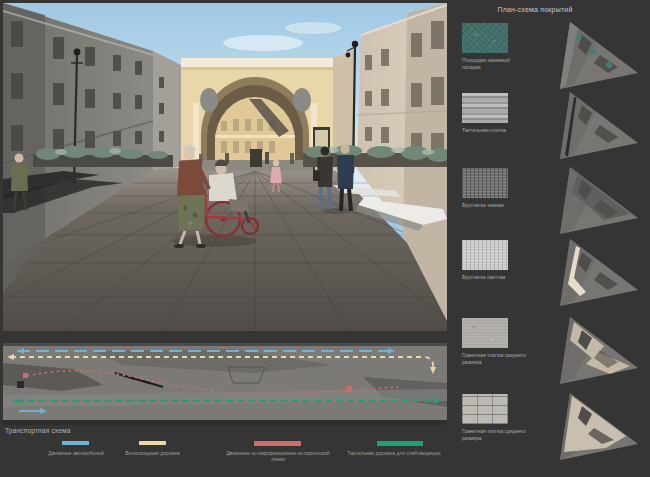  Describe the element at coordinates (152, 443) in the screenshot. I see `legend-color-bicycle` at that location.